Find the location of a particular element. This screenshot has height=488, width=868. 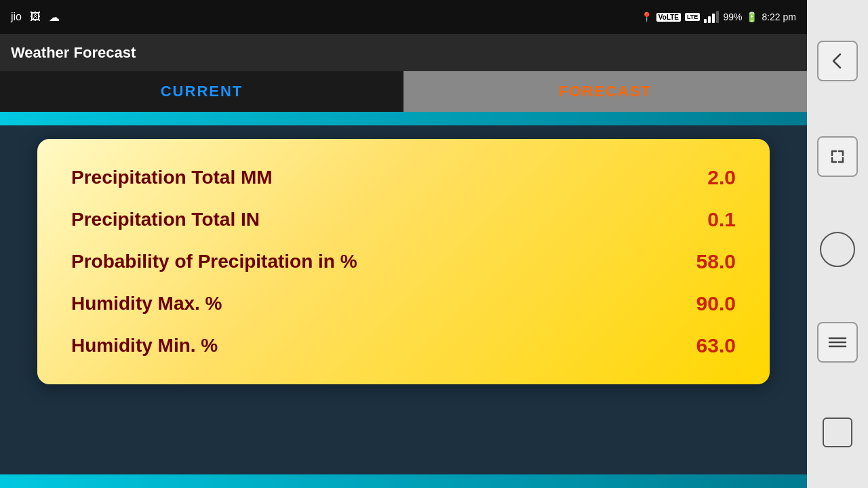

battery-icon: 🔋 is located at coordinates (751, 17).